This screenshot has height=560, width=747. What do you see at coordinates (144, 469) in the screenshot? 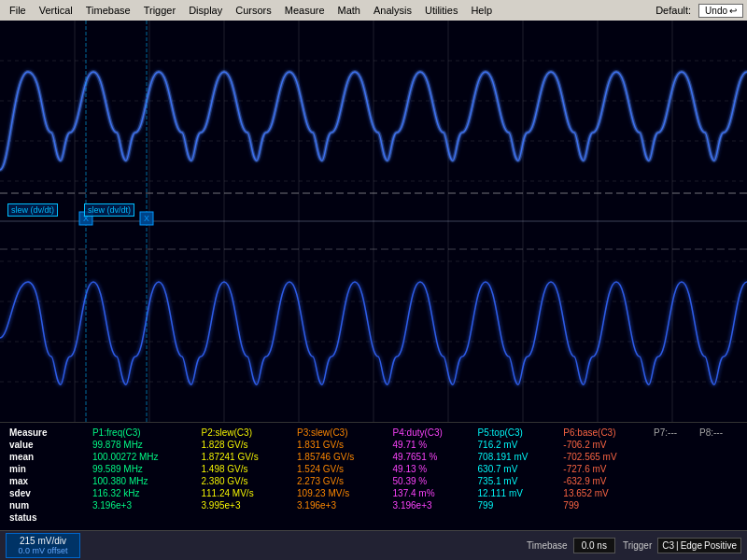
I see `measure-cell-p1: 99.589 MHz` at bounding box center [144, 469].